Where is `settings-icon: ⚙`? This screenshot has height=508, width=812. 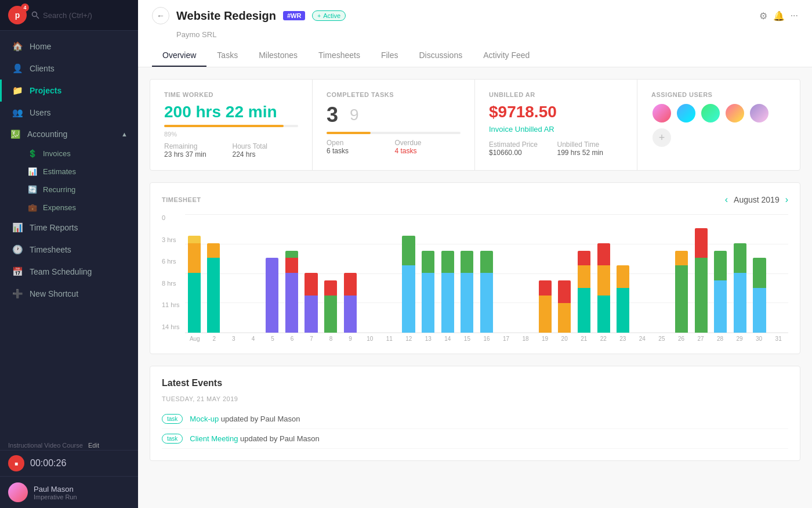 settings-icon: ⚙ is located at coordinates (763, 16).